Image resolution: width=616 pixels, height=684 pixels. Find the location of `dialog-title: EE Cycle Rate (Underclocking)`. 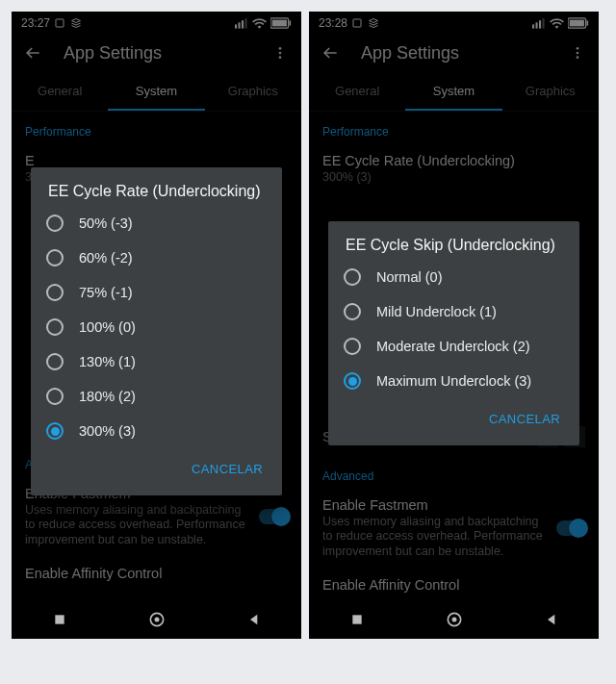

dialog-title: EE Cycle Rate (Underclocking) is located at coordinates (156, 187).